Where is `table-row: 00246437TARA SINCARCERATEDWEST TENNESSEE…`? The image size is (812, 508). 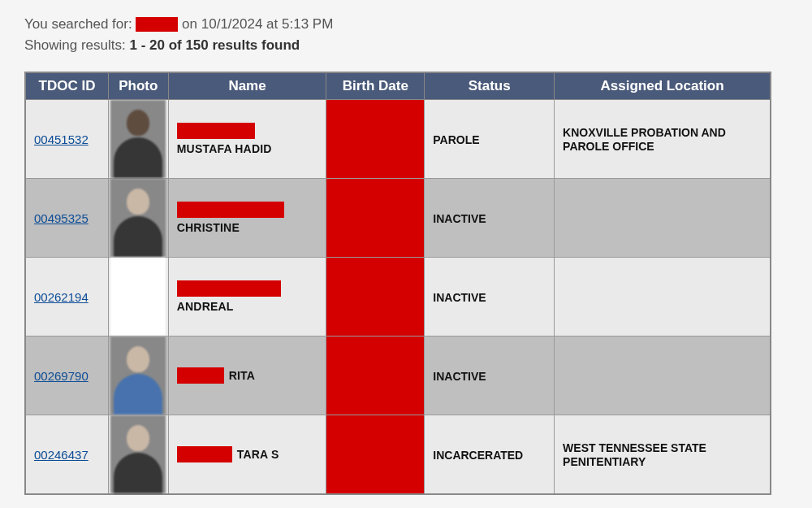
table-row: 00246437TARA SINCARCERATEDWEST TENNESSEE… is located at coordinates (398, 455).